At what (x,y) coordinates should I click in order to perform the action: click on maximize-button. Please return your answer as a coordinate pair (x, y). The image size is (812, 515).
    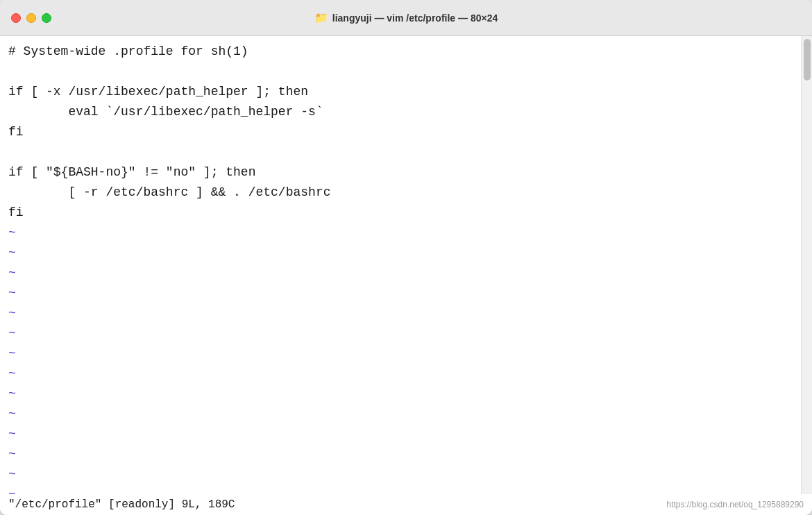
    Looking at the image, I should click on (46, 18).